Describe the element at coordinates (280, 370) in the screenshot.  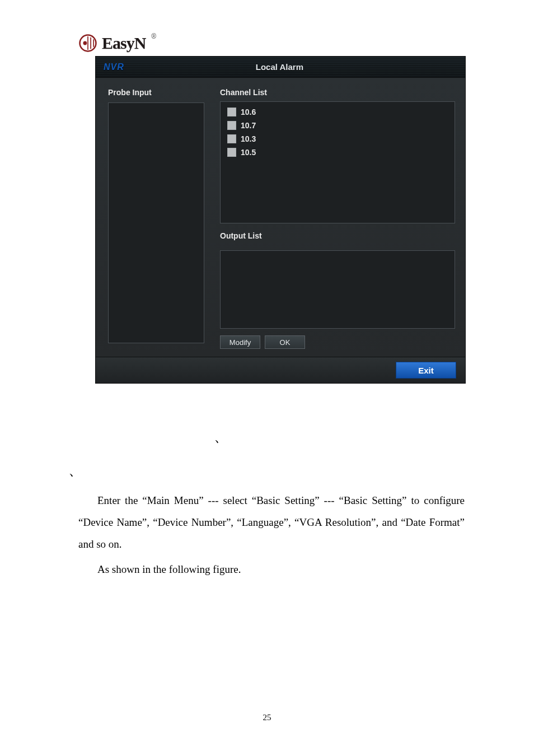
I see `window-footer: Exit` at that location.